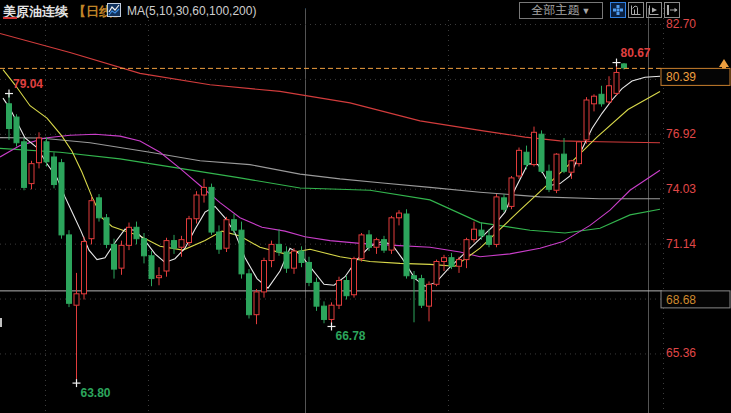 This screenshot has width=731, height=413. Describe the element at coordinates (618, 10) in the screenshot. I see `crosshair-icon` at that location.